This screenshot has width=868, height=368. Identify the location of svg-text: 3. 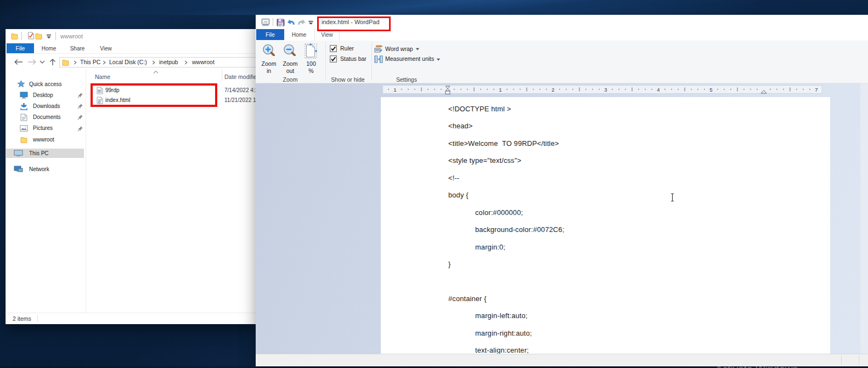
(606, 90).